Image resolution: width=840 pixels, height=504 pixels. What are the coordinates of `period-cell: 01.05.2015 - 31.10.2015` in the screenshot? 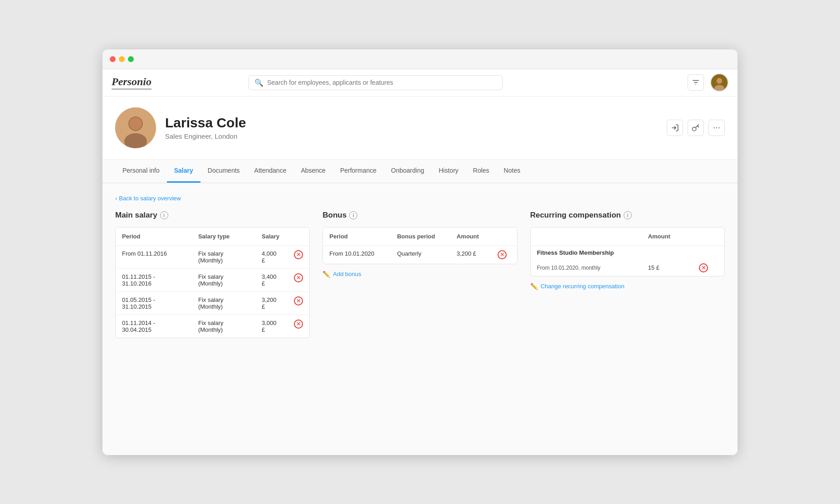 It's located at (154, 303).